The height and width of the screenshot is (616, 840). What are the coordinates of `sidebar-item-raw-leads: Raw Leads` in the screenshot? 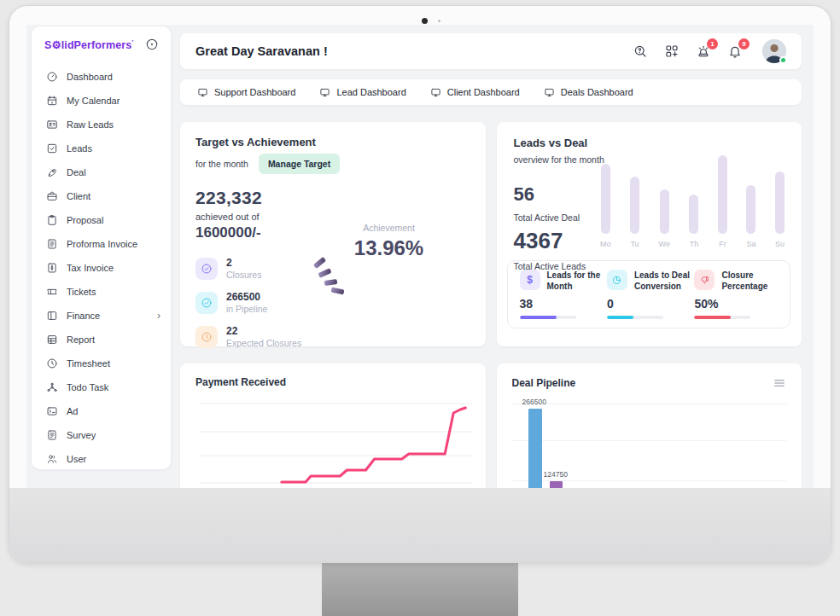 It's located at (101, 125).